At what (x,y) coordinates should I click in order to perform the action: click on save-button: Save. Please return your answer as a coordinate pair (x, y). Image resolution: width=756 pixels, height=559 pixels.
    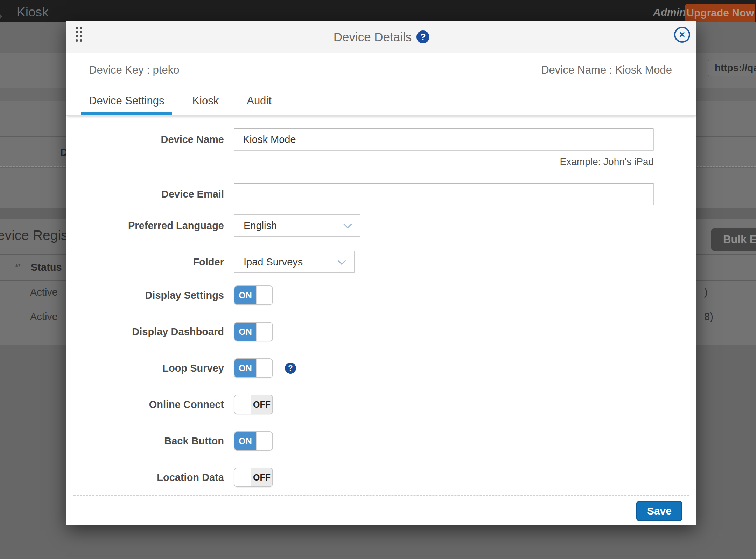
    Looking at the image, I should click on (659, 511).